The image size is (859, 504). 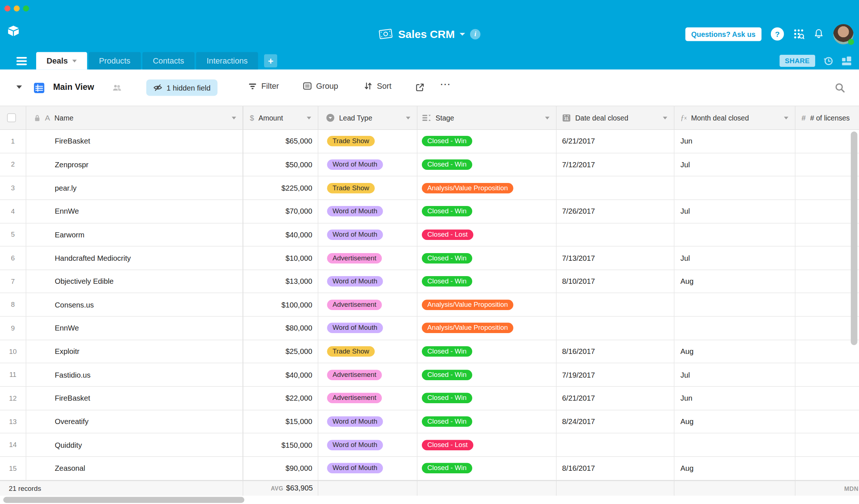 What do you see at coordinates (13, 211) in the screenshot?
I see `row-number: 4` at bounding box center [13, 211].